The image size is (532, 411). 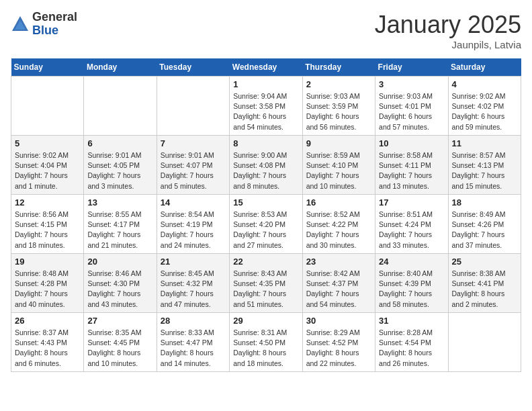 What do you see at coordinates (339, 144) in the screenshot?
I see `day-number: 9` at bounding box center [339, 144].